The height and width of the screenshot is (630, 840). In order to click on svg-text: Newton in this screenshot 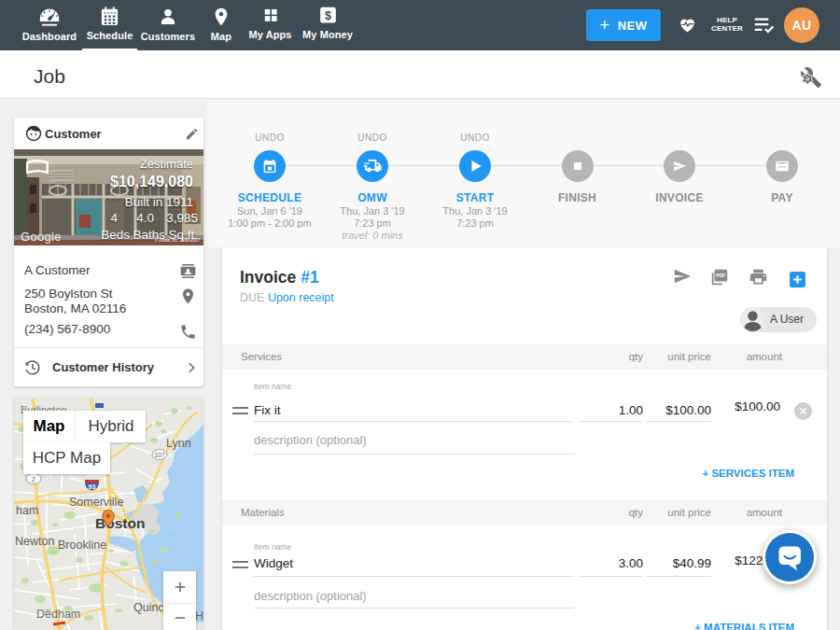, I will do `click(35, 541)`.